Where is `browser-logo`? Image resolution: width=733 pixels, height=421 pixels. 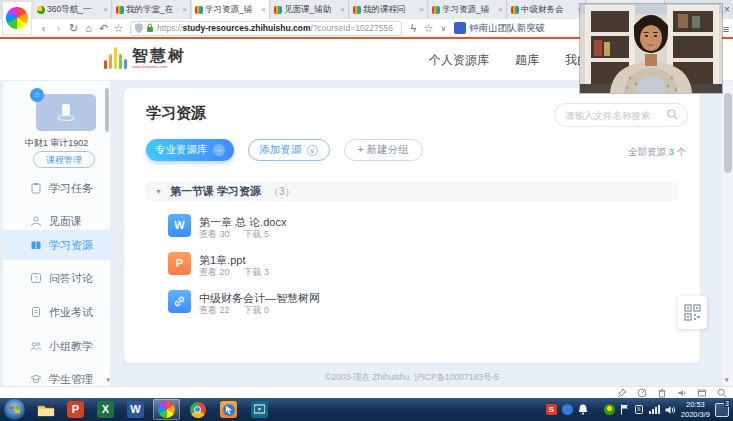 browser-logo is located at coordinates (17, 18).